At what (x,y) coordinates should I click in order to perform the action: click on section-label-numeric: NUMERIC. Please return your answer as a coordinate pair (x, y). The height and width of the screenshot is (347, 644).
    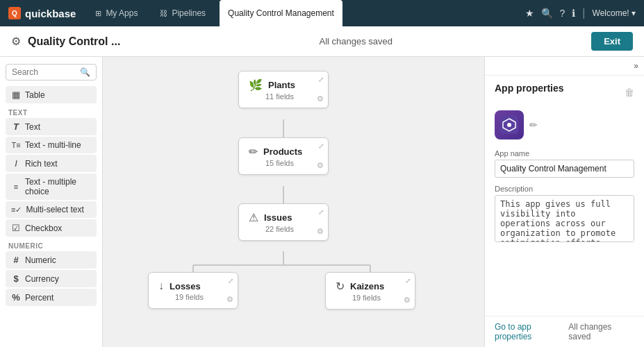
    Looking at the image, I should click on (51, 244).